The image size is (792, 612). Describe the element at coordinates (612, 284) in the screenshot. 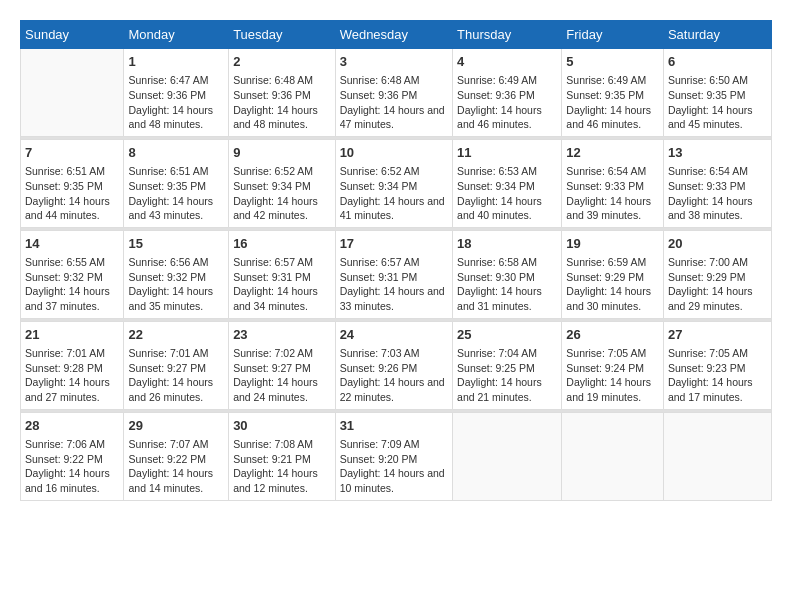

I see `day-info: Sunrise: 6:59 AMSunset: 9:29 PMDaylight:…` at that location.